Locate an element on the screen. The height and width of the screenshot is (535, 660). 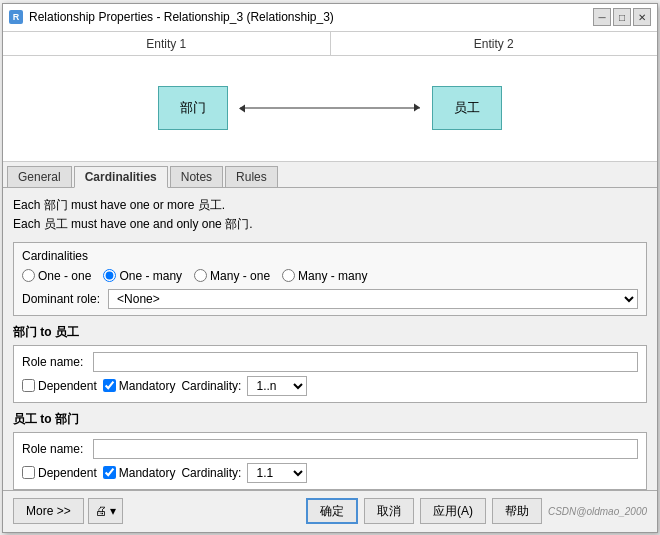
description-line1: Each 部门 must have one or more 员工. is located at coordinates (330, 206).